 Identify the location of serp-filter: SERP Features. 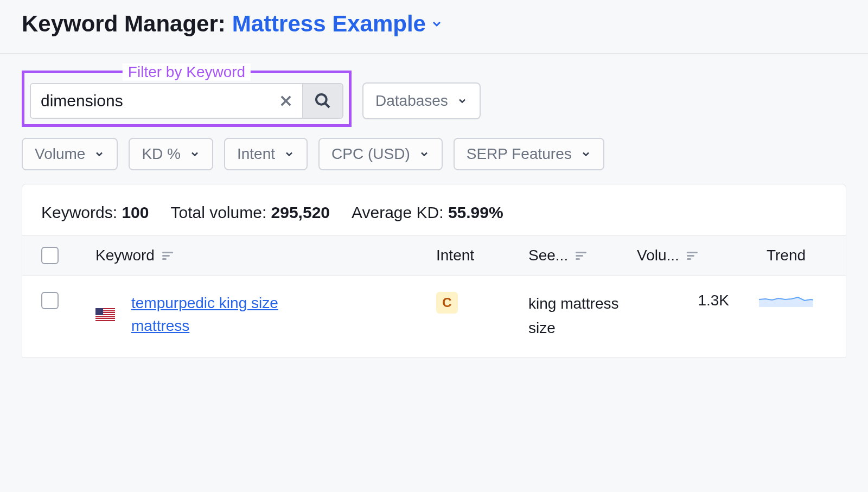
(529, 154).